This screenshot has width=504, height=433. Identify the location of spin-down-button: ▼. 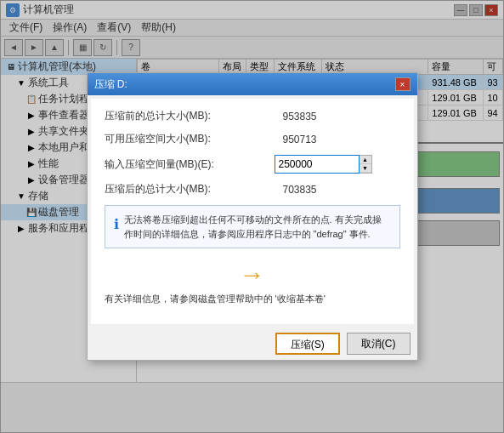
(365, 168).